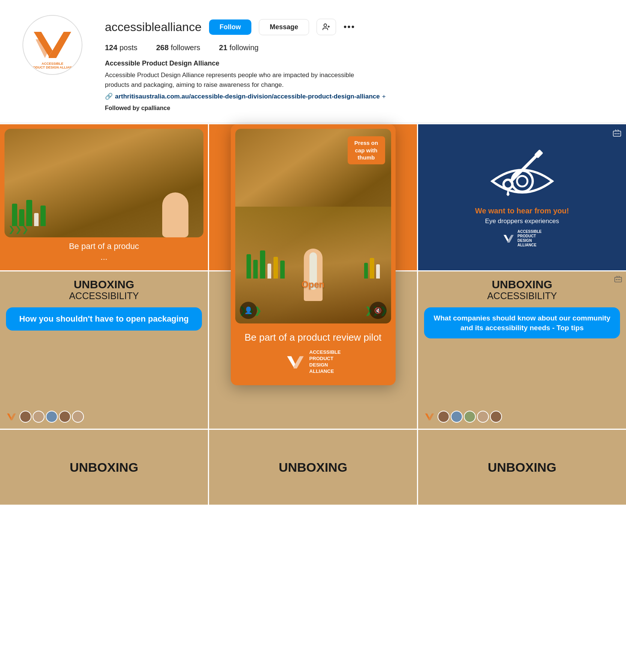 Image resolution: width=626 pixels, height=672 pixels. Describe the element at coordinates (104, 319) in the screenshot. I see `unboxing-bubble-1: How you shouldn't have to open packaging` at that location.